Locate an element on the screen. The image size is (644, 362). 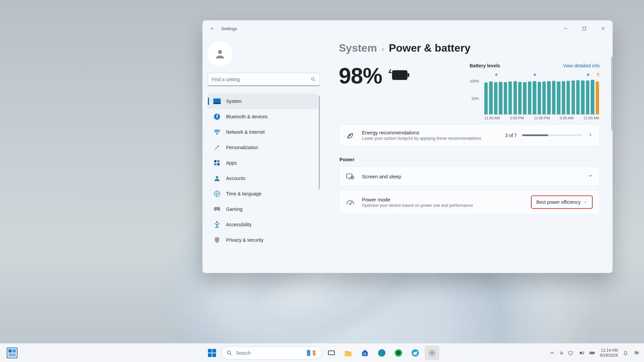
time-language-icon is located at coordinates (217, 194).